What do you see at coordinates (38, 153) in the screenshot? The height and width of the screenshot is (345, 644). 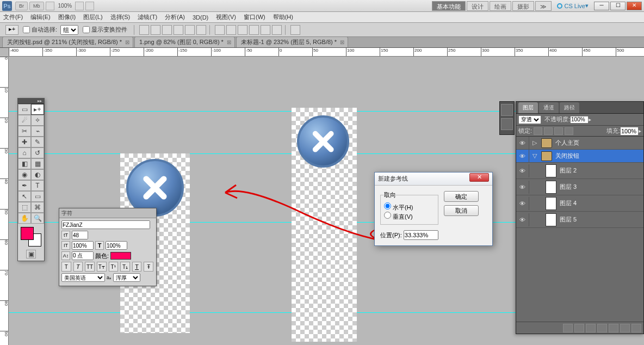 I see `history-brush-tool: ↺` at bounding box center [38, 153].